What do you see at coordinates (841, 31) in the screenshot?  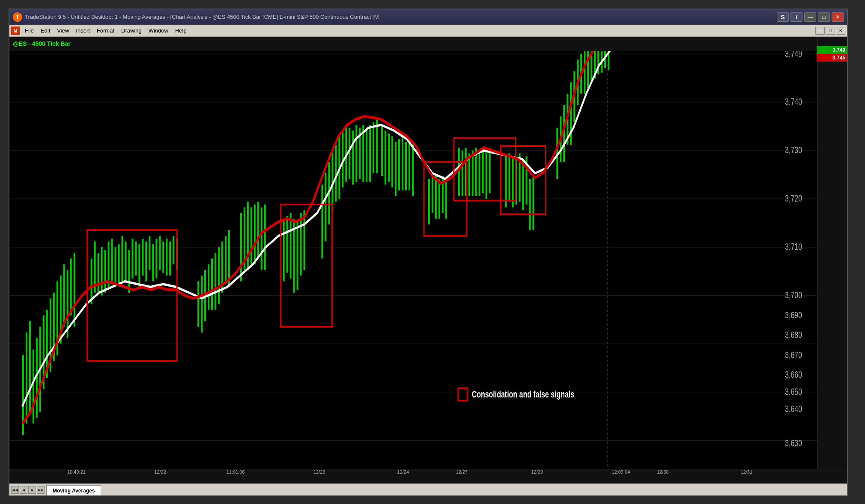 I see `inner-close-button: ✕` at bounding box center [841, 31].